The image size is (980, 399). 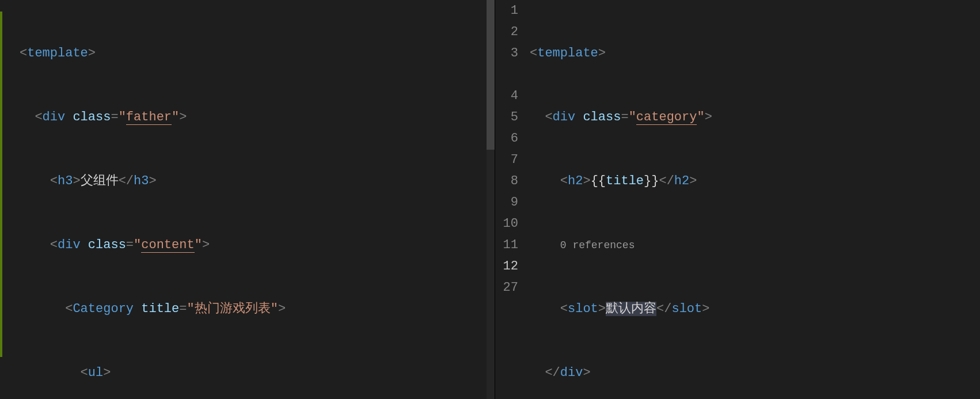 What do you see at coordinates (507, 117) in the screenshot?
I see `line-number: 5` at bounding box center [507, 117].